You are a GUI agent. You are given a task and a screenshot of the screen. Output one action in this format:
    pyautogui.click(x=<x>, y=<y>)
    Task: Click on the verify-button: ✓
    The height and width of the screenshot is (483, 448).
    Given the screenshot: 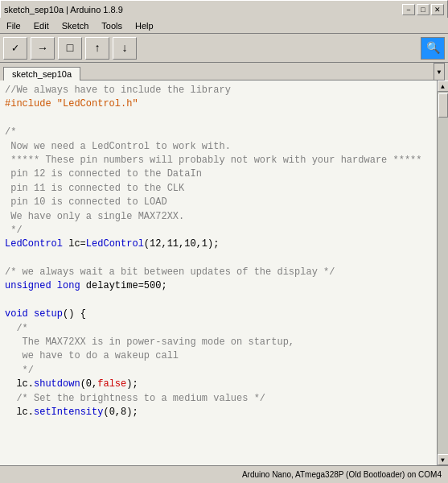 What is the action you would take?
    pyautogui.click(x=15, y=48)
    